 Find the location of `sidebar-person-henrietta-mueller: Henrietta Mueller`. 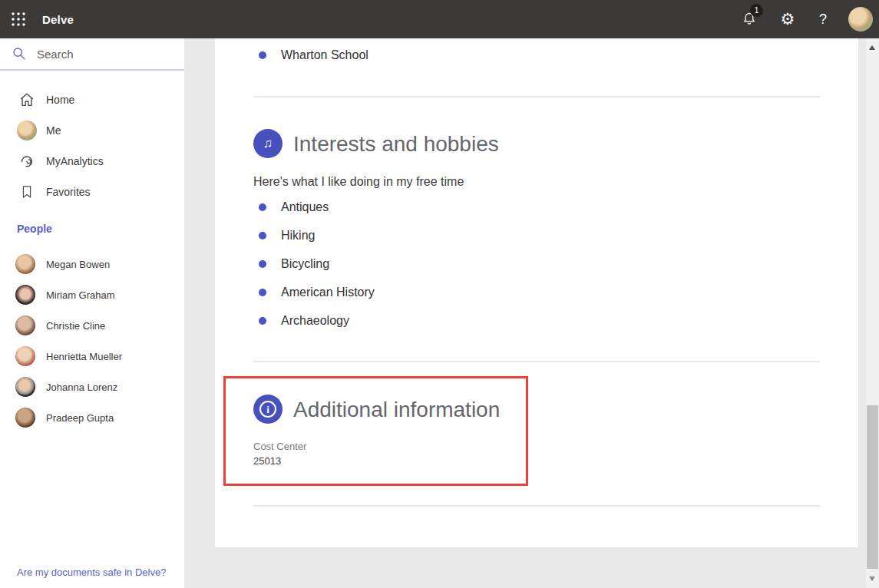

sidebar-person-henrietta-mueller: Henrietta Mueller is located at coordinates (92, 356).